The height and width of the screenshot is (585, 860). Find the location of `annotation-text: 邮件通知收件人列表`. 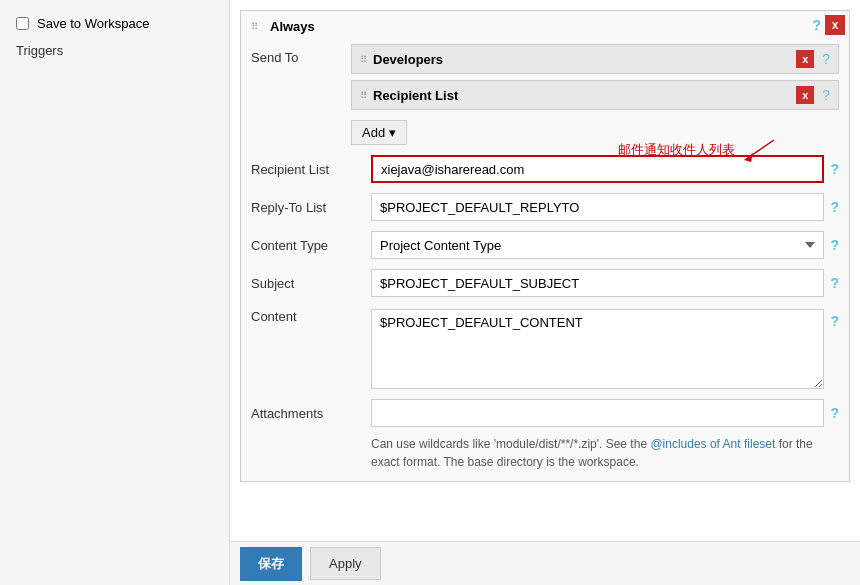

annotation-text: 邮件通知收件人列表 is located at coordinates (676, 150).